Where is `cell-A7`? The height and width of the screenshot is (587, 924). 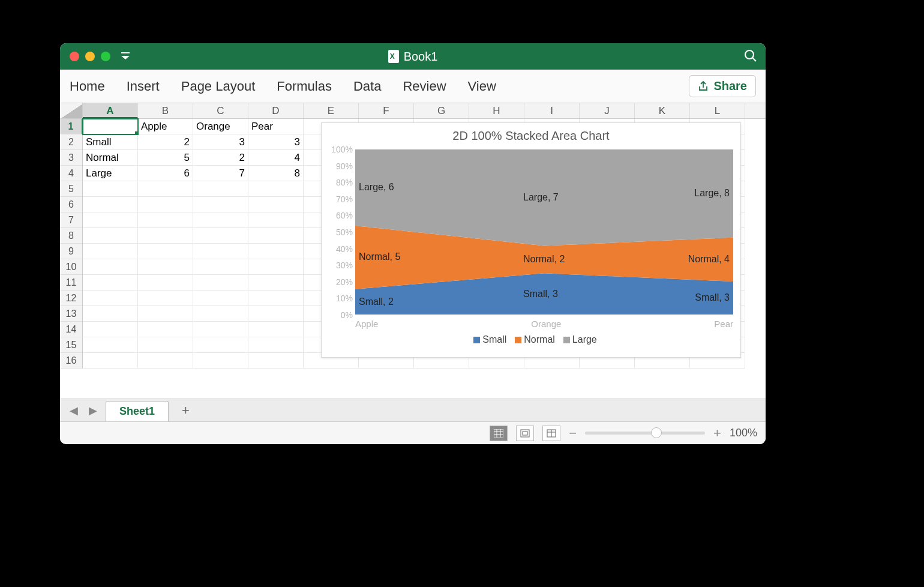
cell-A7 is located at coordinates (110, 220).